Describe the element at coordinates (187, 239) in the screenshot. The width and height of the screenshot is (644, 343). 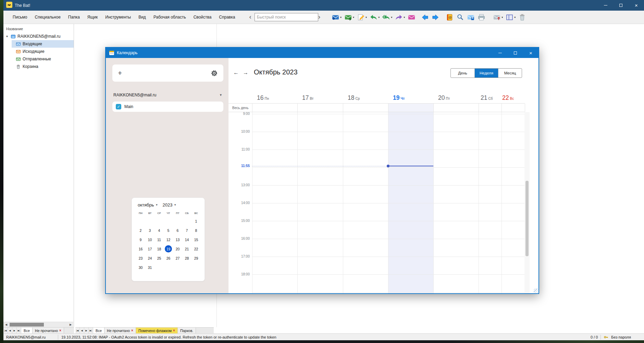
I see `mini-day-14: 14` at that location.